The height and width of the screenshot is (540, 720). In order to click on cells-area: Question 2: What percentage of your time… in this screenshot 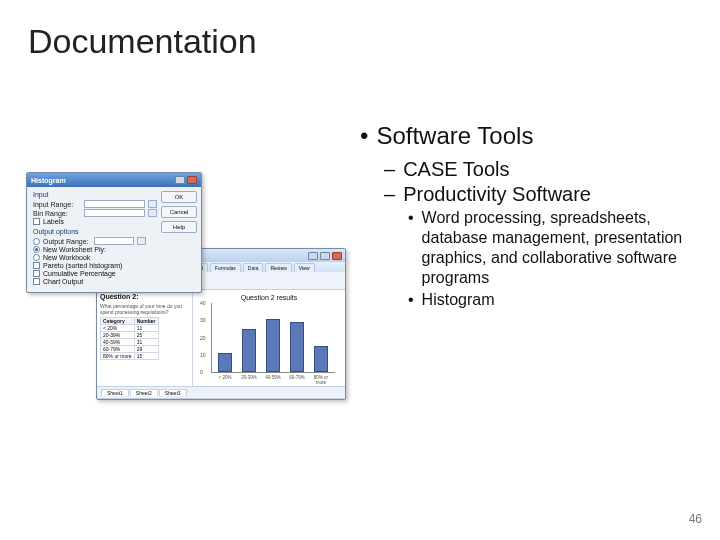, I will do `click(145, 338)`.